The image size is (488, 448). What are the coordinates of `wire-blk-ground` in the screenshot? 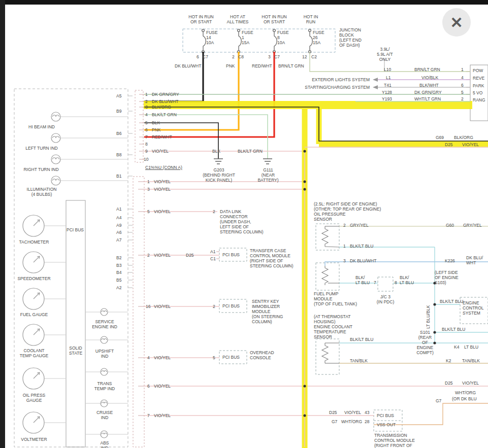 It's located at (181, 141).